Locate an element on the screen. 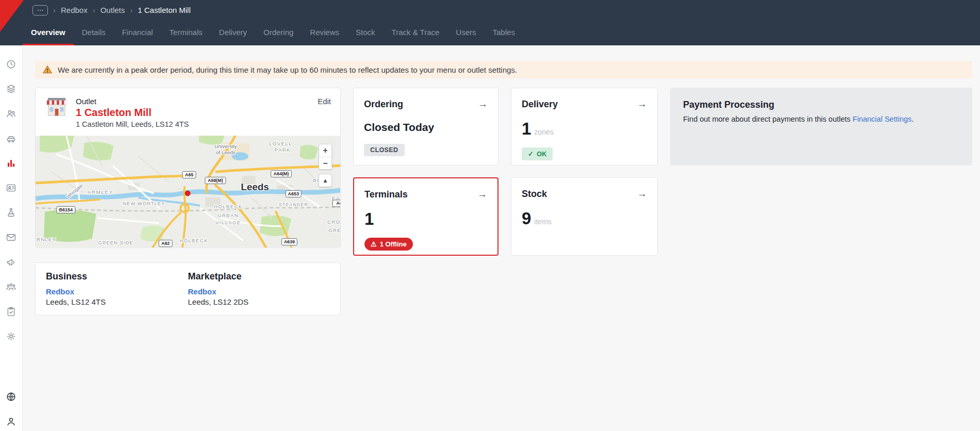 The height and width of the screenshot is (431, 980). map-label: RNLEY is located at coordinates (46, 239).